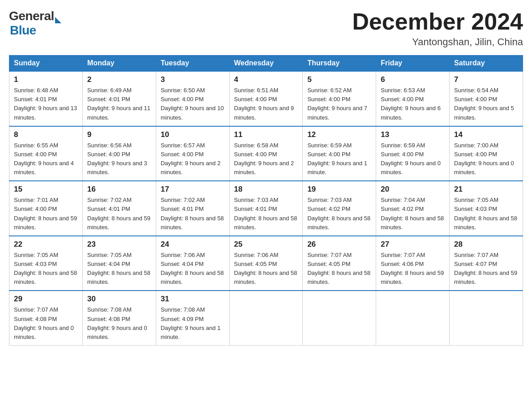  Describe the element at coordinates (339, 80) in the screenshot. I see `day-number: 5` at that location.